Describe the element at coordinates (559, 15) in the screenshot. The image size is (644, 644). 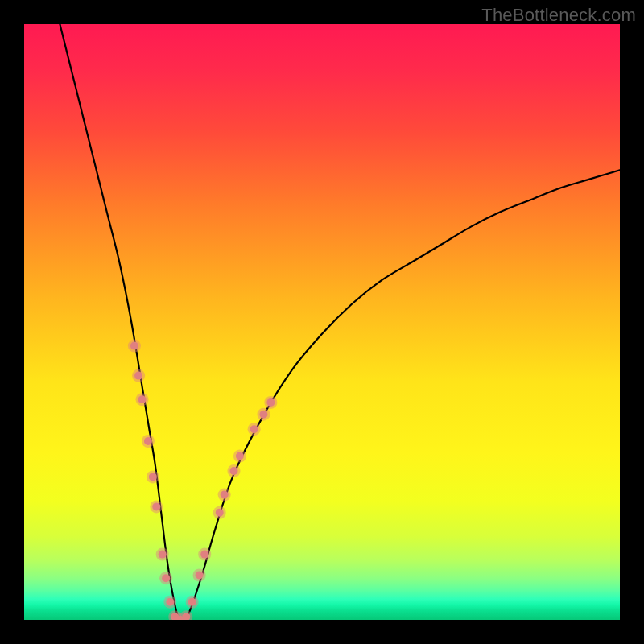
I see `watermark-text: TheBottleneck.com` at that location.